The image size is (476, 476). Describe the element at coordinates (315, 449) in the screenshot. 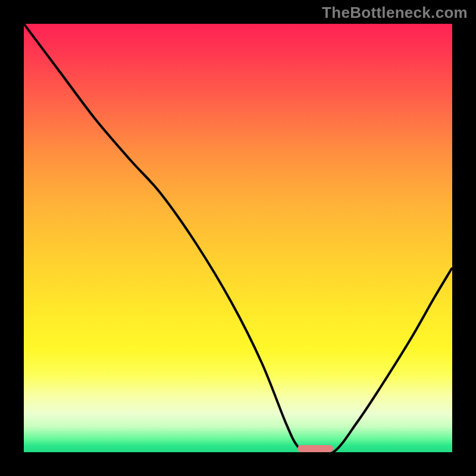

I see `optimal-marker` at that location.